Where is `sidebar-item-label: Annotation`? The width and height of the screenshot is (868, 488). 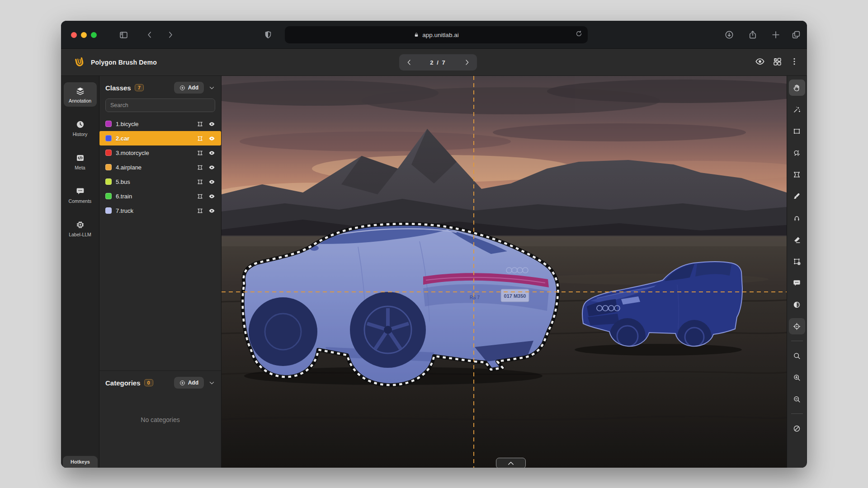
sidebar-item-label: Annotation is located at coordinates (80, 101).